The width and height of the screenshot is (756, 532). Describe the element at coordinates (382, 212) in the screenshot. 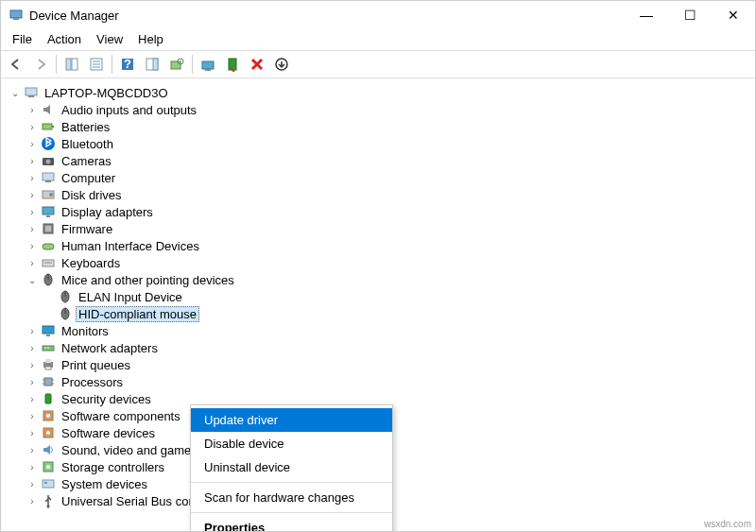

I see `tree-category: ›Display adapters` at that location.